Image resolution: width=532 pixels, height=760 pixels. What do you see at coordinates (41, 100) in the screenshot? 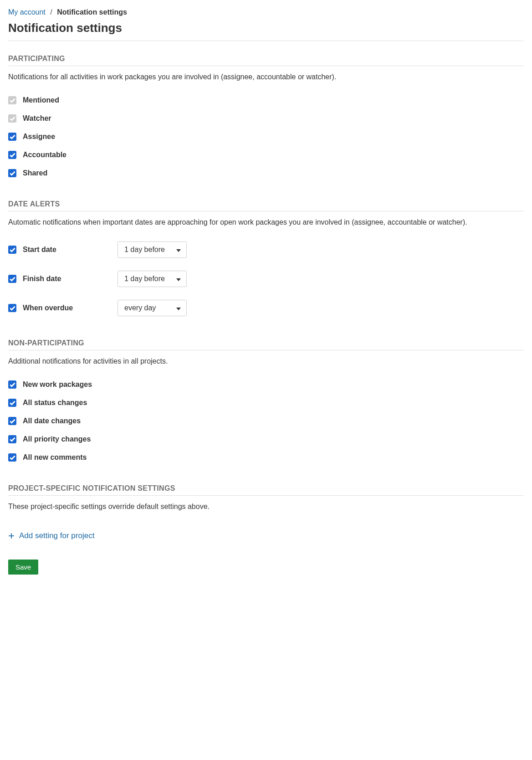
I see `label-mentioned: Mentioned` at bounding box center [41, 100].